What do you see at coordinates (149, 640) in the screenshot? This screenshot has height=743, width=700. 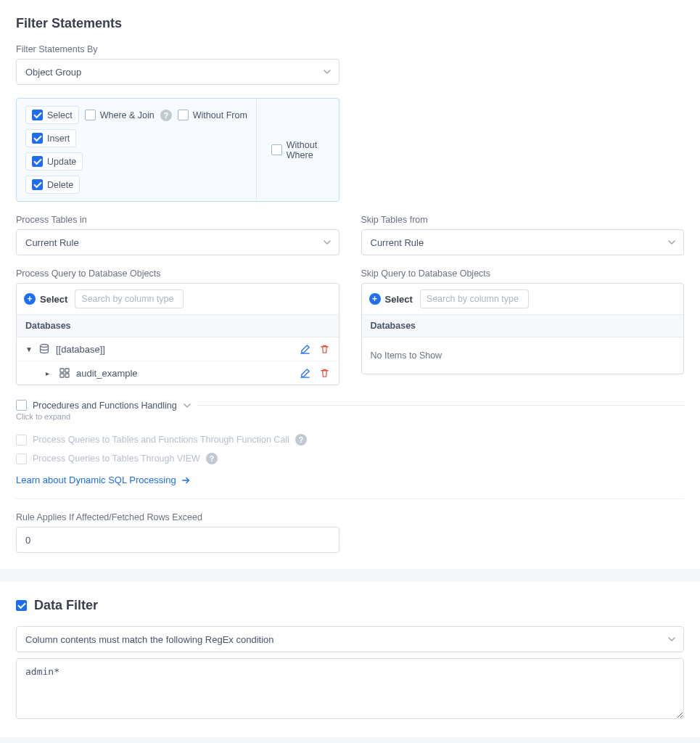 I see `data-filter-condition-value: Column contents must match the following…` at bounding box center [149, 640].